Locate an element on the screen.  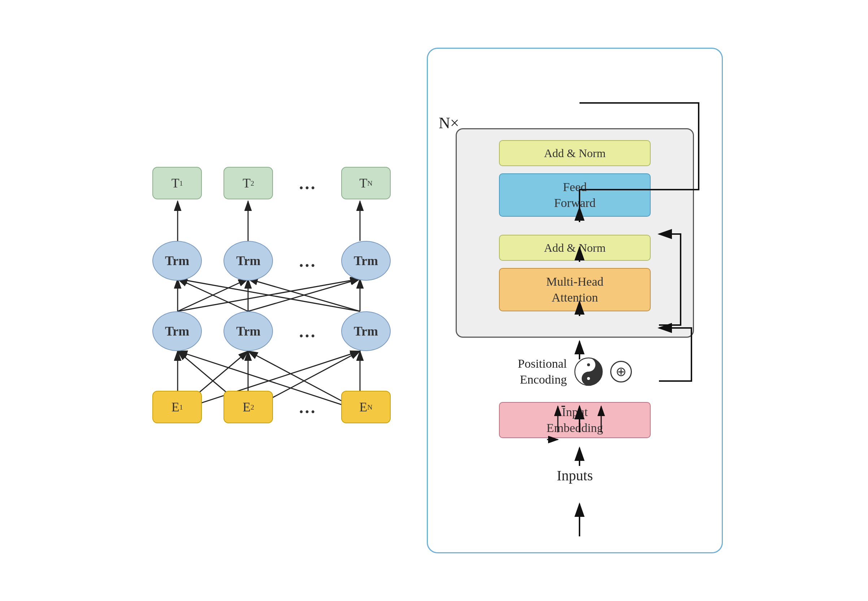
plus-circle: ⊕ is located at coordinates (621, 372).